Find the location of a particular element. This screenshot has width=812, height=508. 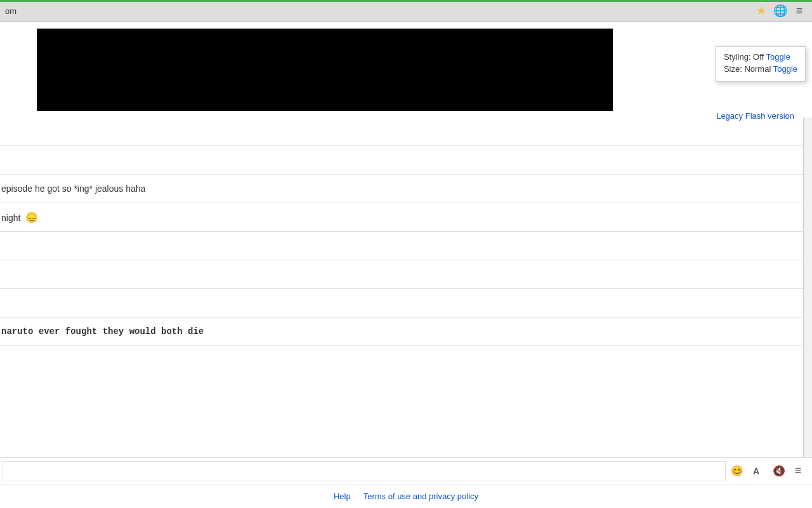

chat-input-area: 😊 A 🔇 ≡ is located at coordinates (406, 471).